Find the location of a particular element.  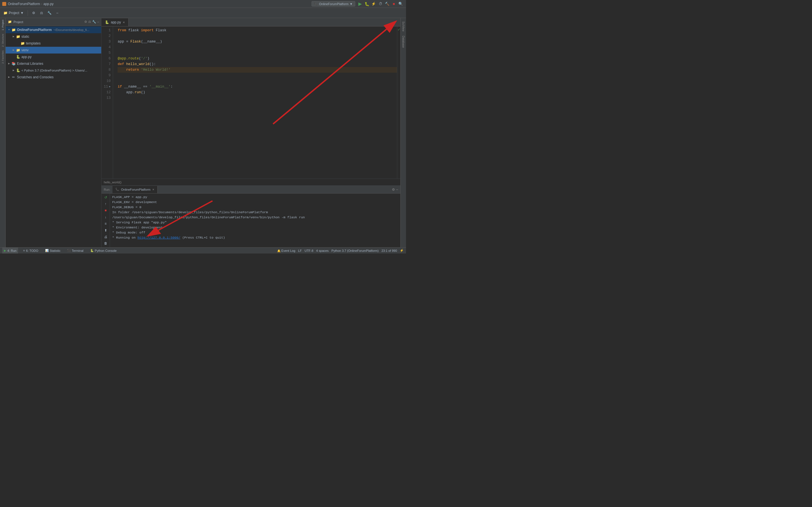

project-panel: 📁 Project ⚙ ⚖ 🔧 – ▼ 📁 OnlineForumPlatfor… is located at coordinates (54, 133).